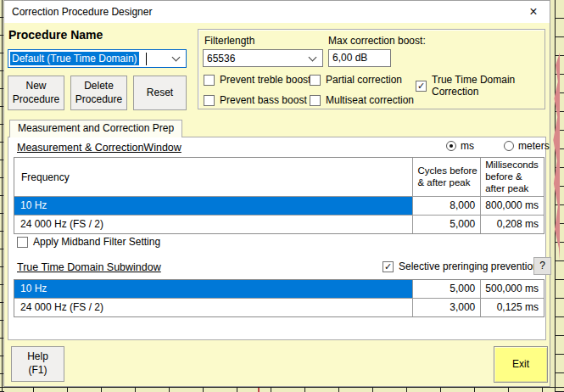  I want to click on true-time-domain-correction-checkbox: ✓ True Time Domain Correction, so click(480, 86).